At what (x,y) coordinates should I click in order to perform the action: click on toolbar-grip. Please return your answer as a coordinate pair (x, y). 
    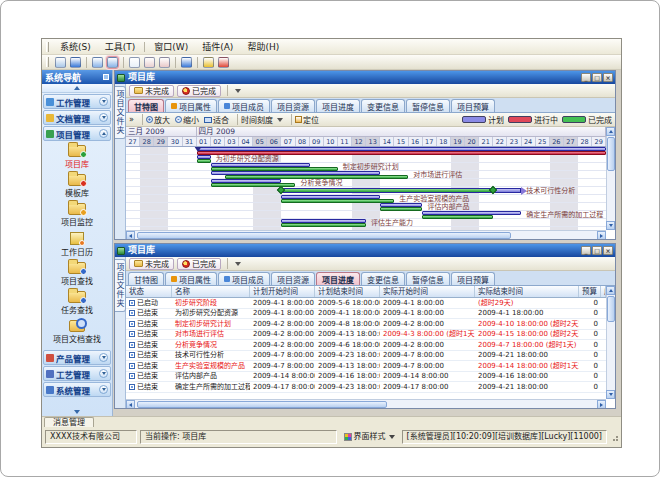
    Looking at the image, I should click on (48, 62).